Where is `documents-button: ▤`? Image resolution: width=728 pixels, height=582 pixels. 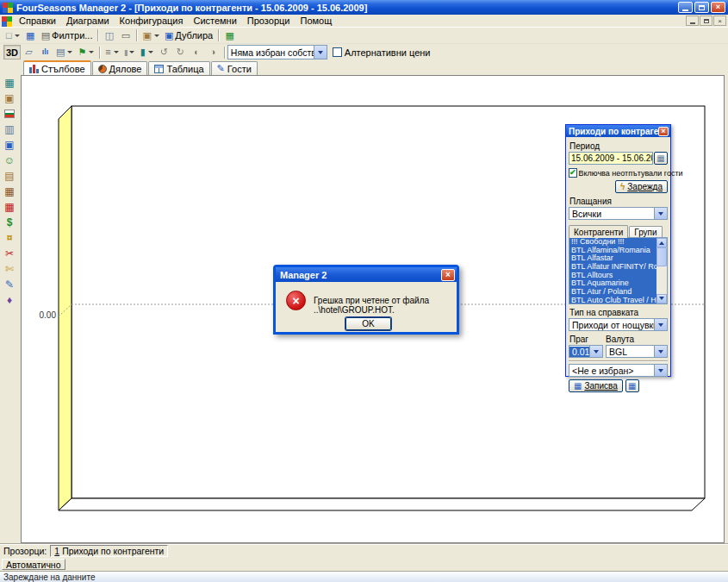
documents-button: ▤ is located at coordinates (9, 176).